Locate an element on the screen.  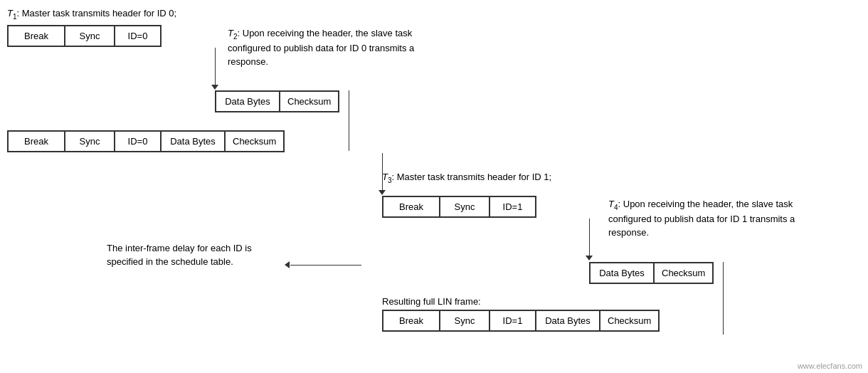
arrow-t4-head is located at coordinates (589, 258).